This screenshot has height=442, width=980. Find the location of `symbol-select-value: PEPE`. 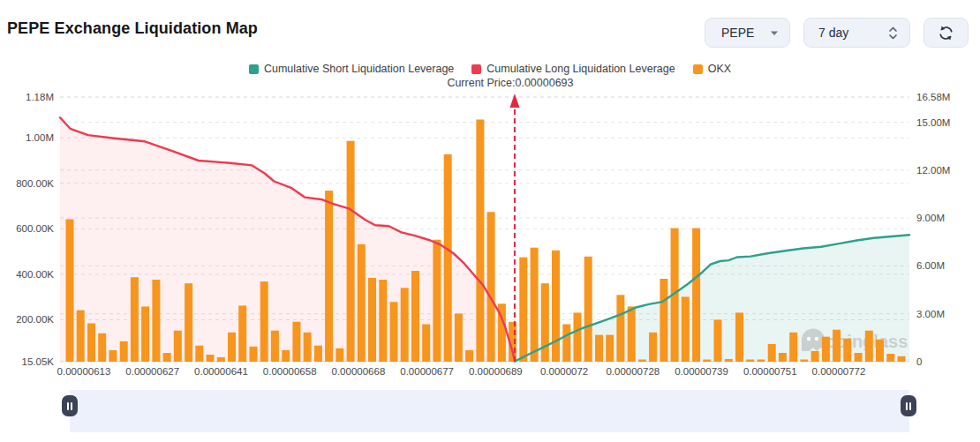

symbol-select-value: PEPE is located at coordinates (738, 33).